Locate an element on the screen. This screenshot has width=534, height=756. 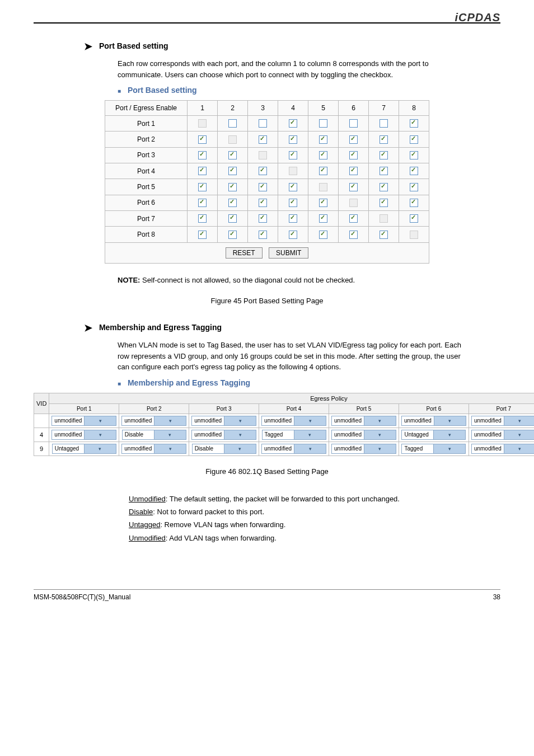
port-header: Port 5 is located at coordinates (364, 408).